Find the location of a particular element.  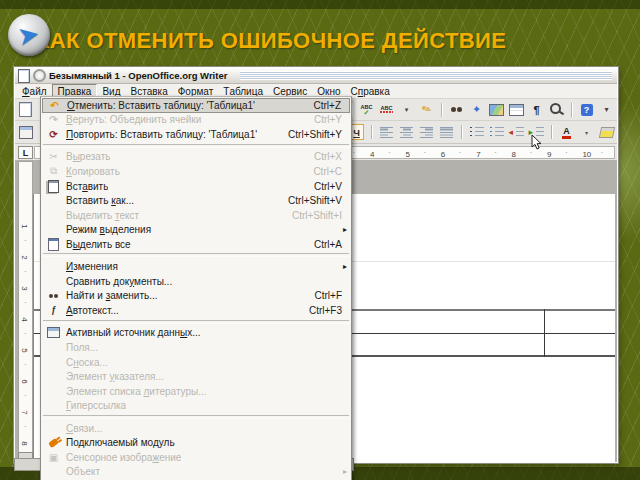

menu-item-9: Режим выделения▸ is located at coordinates (196, 230).